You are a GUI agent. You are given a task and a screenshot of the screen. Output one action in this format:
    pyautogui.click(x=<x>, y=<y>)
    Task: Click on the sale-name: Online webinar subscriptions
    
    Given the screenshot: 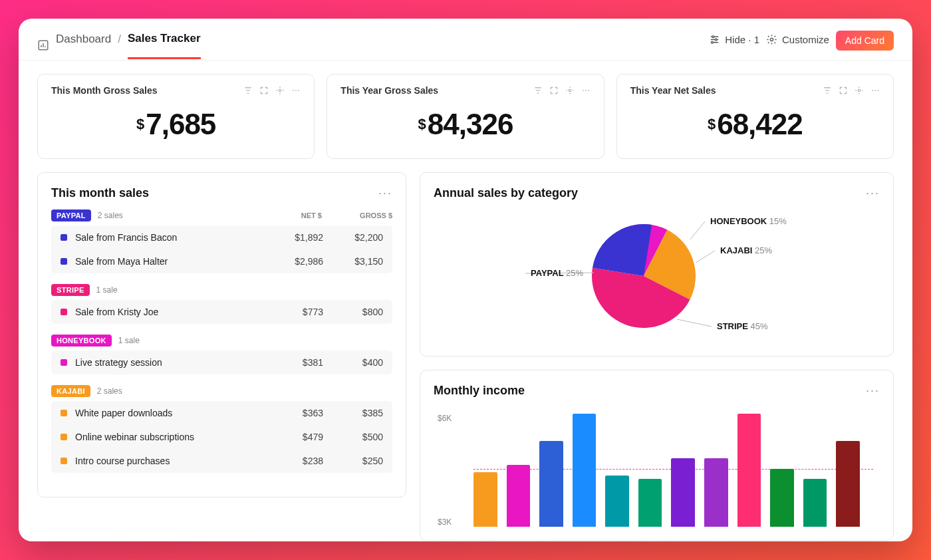 What is the action you would take?
    pyautogui.click(x=169, y=437)
    